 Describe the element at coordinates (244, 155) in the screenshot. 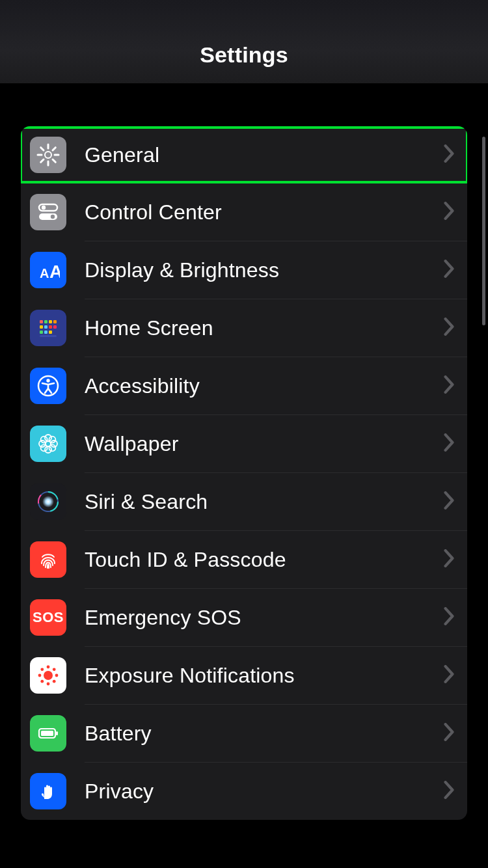

I see `settings-row-general: General` at that location.